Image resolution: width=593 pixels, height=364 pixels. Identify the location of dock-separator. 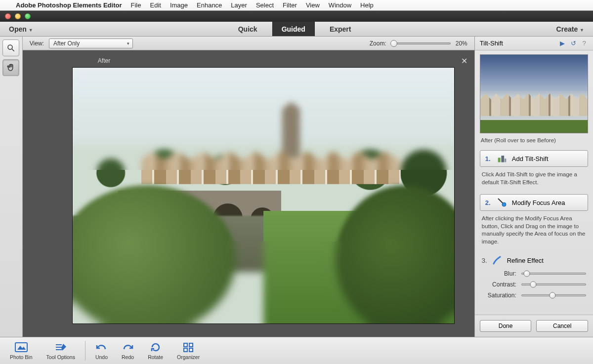
(85, 351).